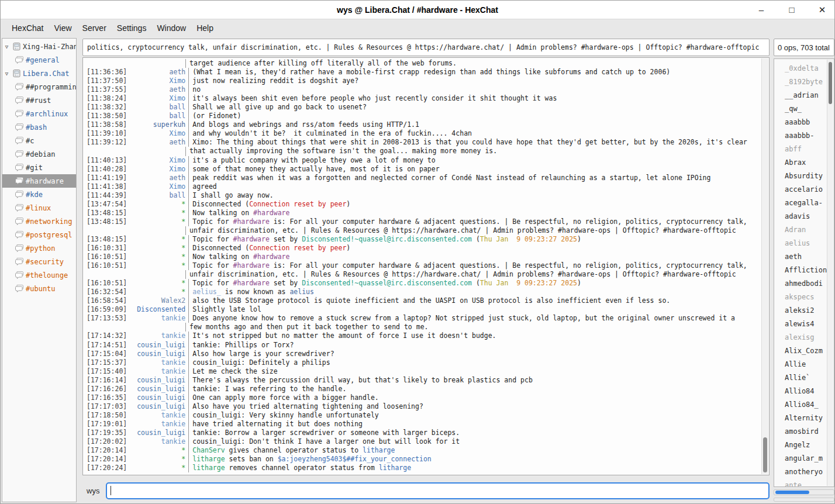  Describe the element at coordinates (171, 28) in the screenshot. I see `menu-window: Window` at that location.